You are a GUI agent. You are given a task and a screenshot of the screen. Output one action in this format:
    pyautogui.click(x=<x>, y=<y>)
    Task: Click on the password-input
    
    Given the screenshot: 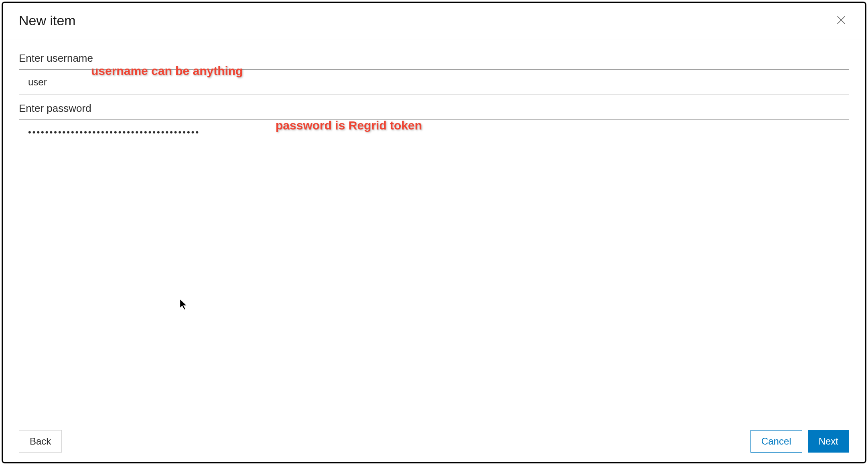 What is the action you would take?
    pyautogui.click(x=434, y=132)
    